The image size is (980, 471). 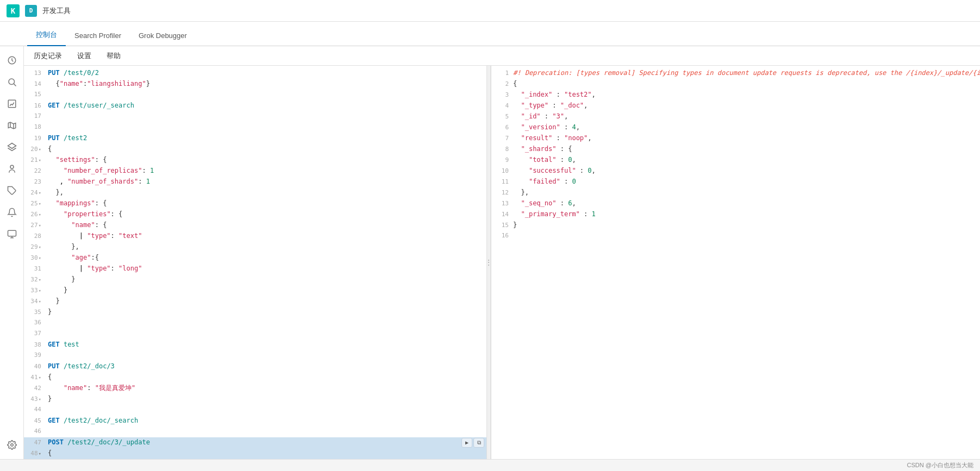 What do you see at coordinates (255, 95) in the screenshot?
I see `code-line-15: 15` at bounding box center [255, 95].